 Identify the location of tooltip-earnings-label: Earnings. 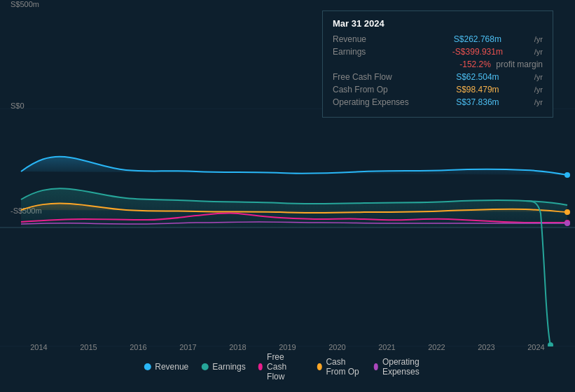
(378, 52).